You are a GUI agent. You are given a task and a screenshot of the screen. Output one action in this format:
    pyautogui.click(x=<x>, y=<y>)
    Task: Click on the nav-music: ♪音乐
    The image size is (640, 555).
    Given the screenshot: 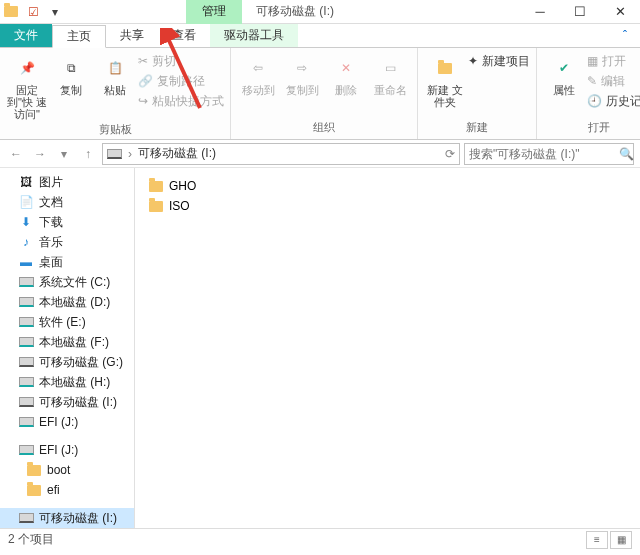 What is the action you would take?
    pyautogui.click(x=67, y=242)
    